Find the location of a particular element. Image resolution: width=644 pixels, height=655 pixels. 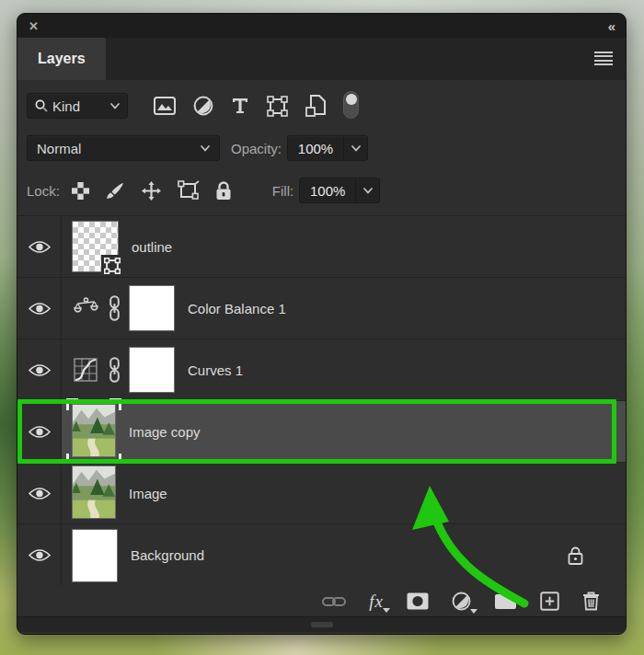

filter-toggle-switch is located at coordinates (351, 105).